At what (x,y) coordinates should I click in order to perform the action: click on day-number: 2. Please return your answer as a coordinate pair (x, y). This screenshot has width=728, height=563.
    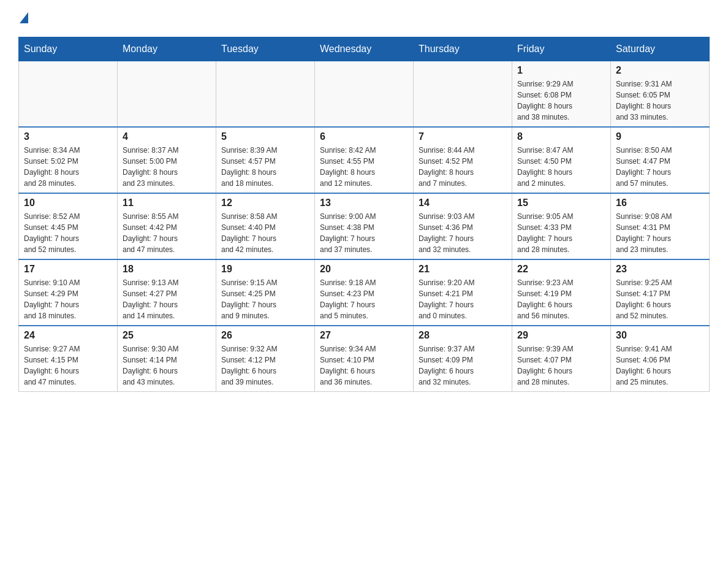
    Looking at the image, I should click on (660, 71).